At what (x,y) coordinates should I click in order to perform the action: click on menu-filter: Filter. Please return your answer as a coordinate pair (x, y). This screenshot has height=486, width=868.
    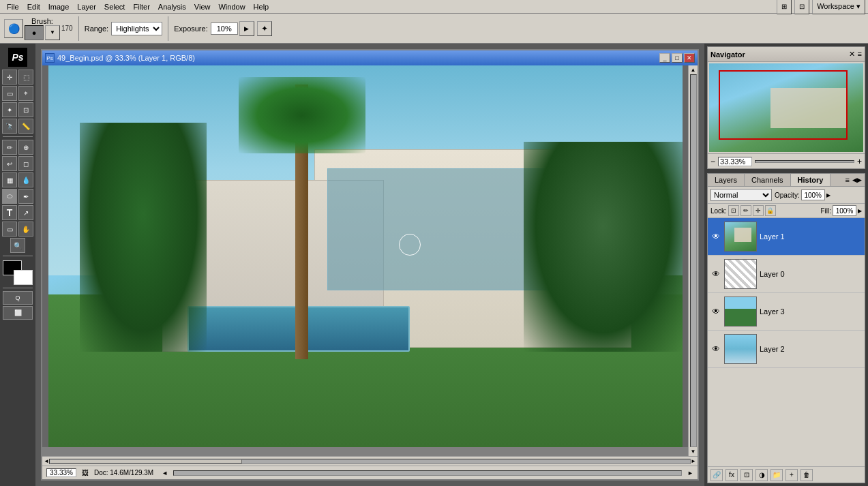
    Looking at the image, I should click on (141, 7).